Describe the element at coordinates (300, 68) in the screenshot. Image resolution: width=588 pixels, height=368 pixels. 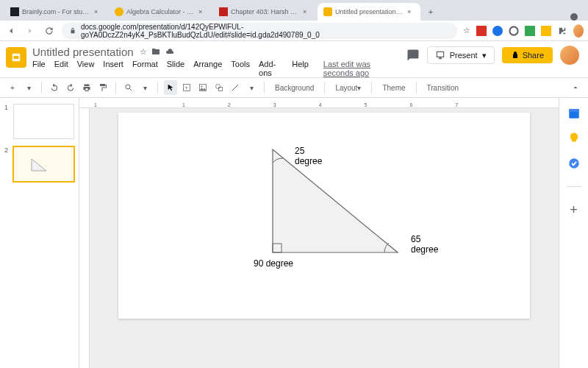
I see `menu-help: Help` at that location.